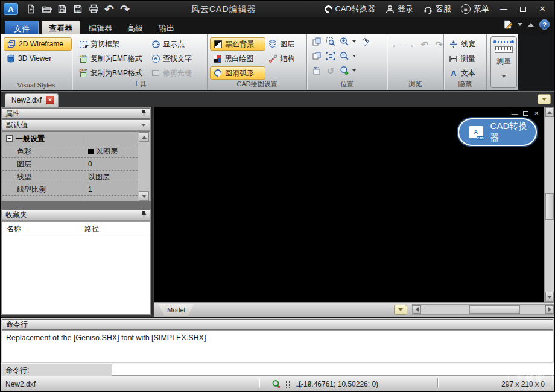 The width and height of the screenshot is (555, 392). I want to click on tab-viewer: 查看器, so click(60, 28).